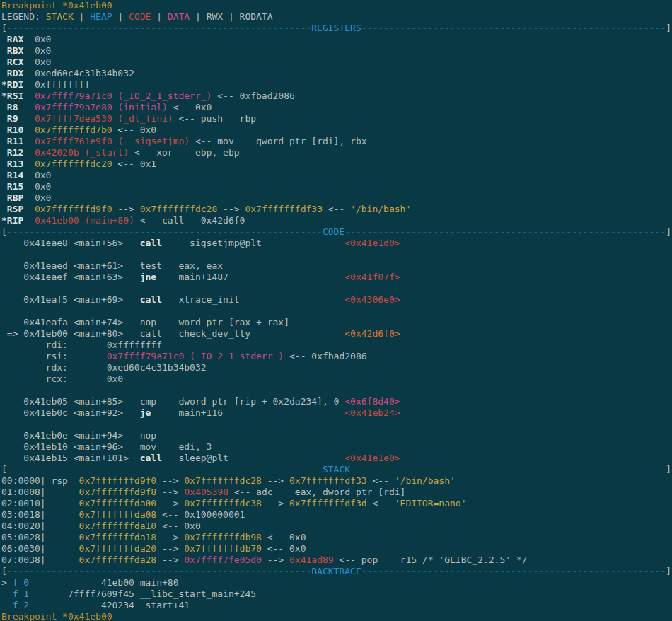 The image size is (672, 621). I want to click on text-segment: 0x41ad89, so click(311, 560).